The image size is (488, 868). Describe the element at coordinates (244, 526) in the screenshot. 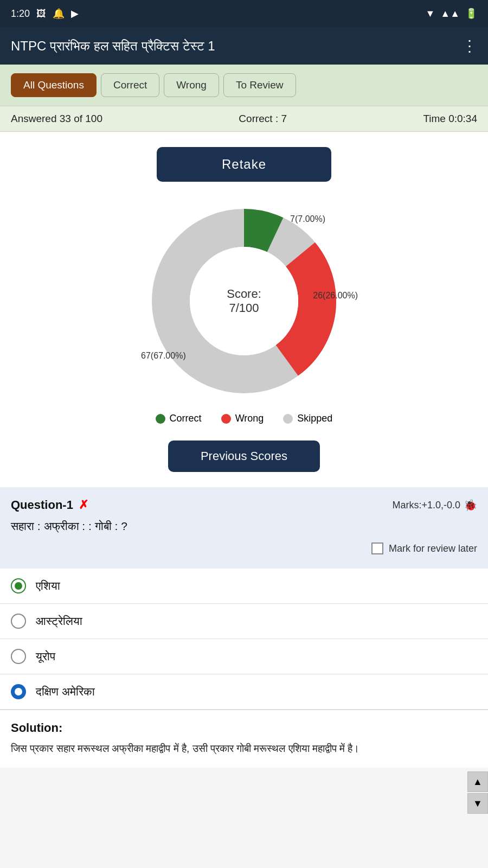

I see `question-text: सहारा : अफ्रीका : : गोबी : ?` at that location.